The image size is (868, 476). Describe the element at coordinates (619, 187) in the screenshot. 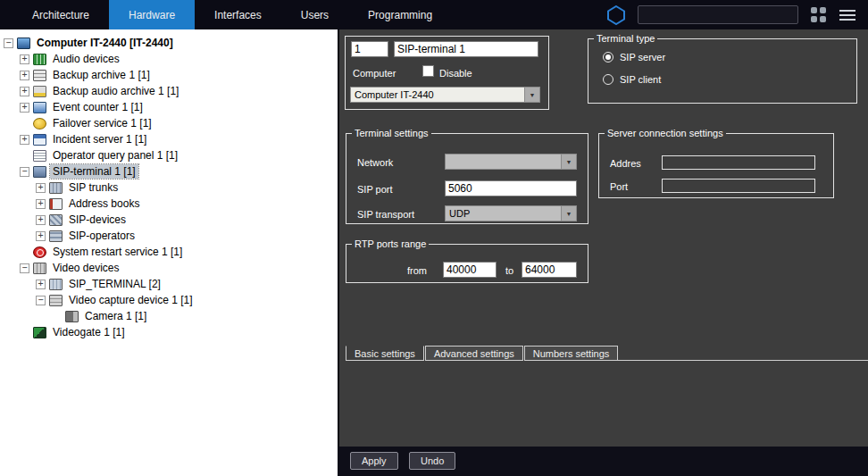

I see `server-port-label: Port` at that location.